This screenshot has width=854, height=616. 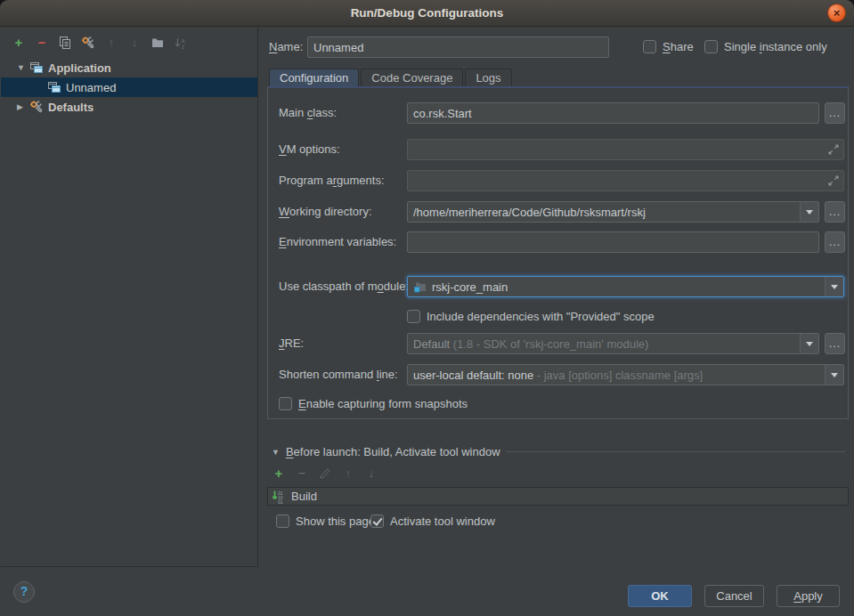 I want to click on show-this-page-checkbox, so click(x=283, y=522).